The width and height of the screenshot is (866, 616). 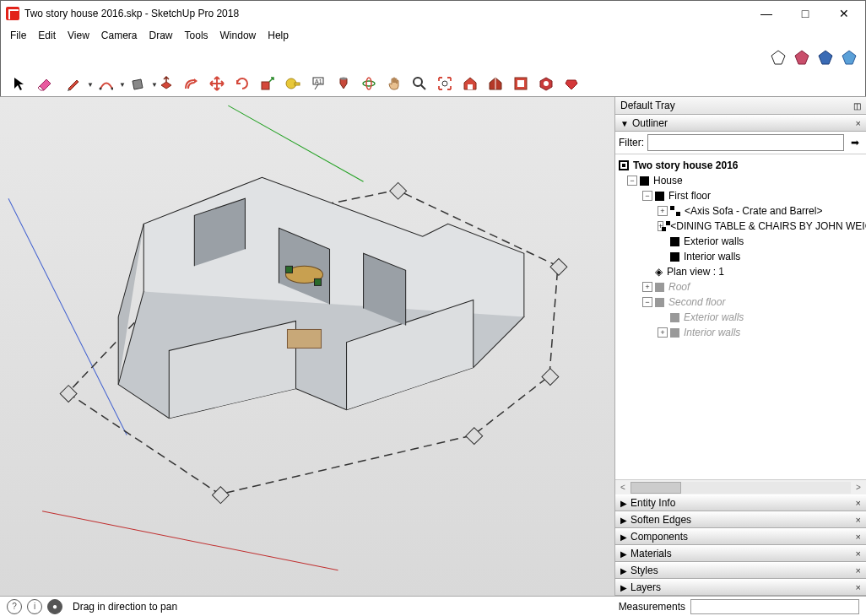 What do you see at coordinates (741, 317) in the screenshot?
I see `tree-ext-walls-2: Exterior walls` at bounding box center [741, 317].